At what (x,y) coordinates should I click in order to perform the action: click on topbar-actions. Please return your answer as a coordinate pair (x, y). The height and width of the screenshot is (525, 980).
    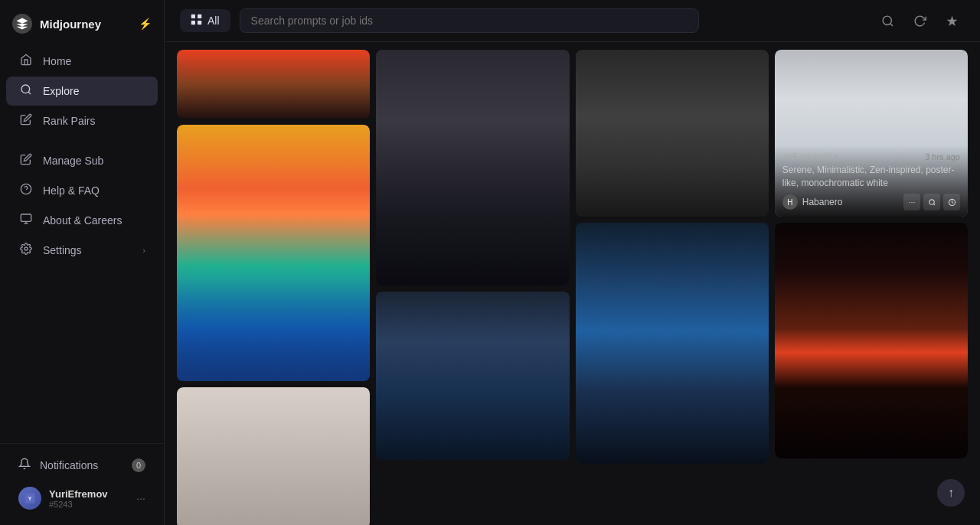
    Looking at the image, I should click on (920, 21).